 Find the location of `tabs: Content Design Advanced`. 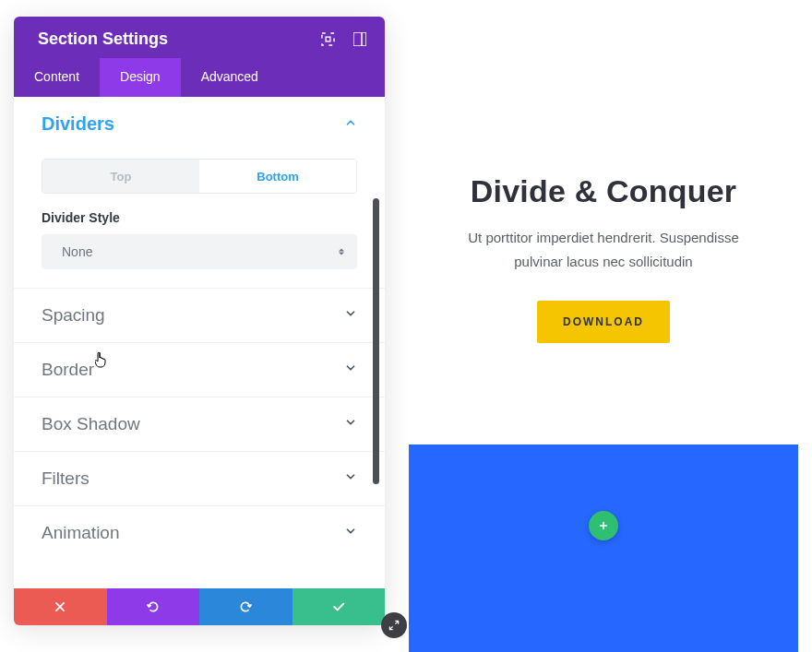

tabs: Content Design Advanced is located at coordinates (199, 77).